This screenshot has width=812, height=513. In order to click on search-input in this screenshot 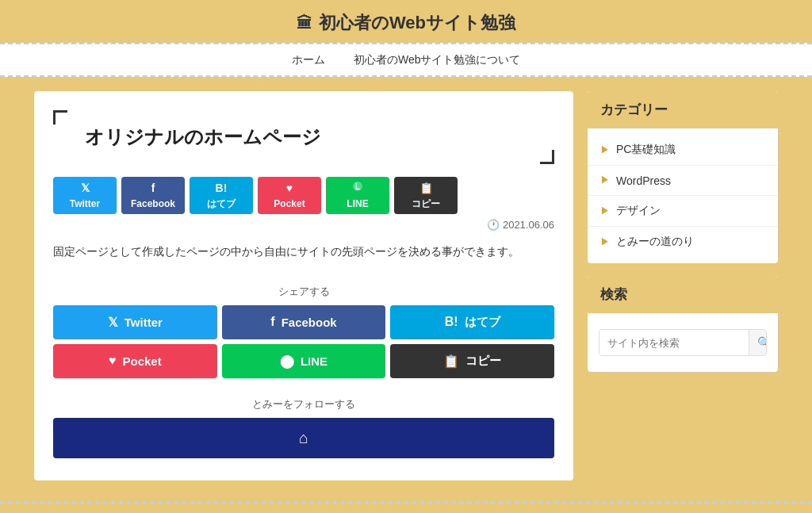, I will do `click(674, 343)`.